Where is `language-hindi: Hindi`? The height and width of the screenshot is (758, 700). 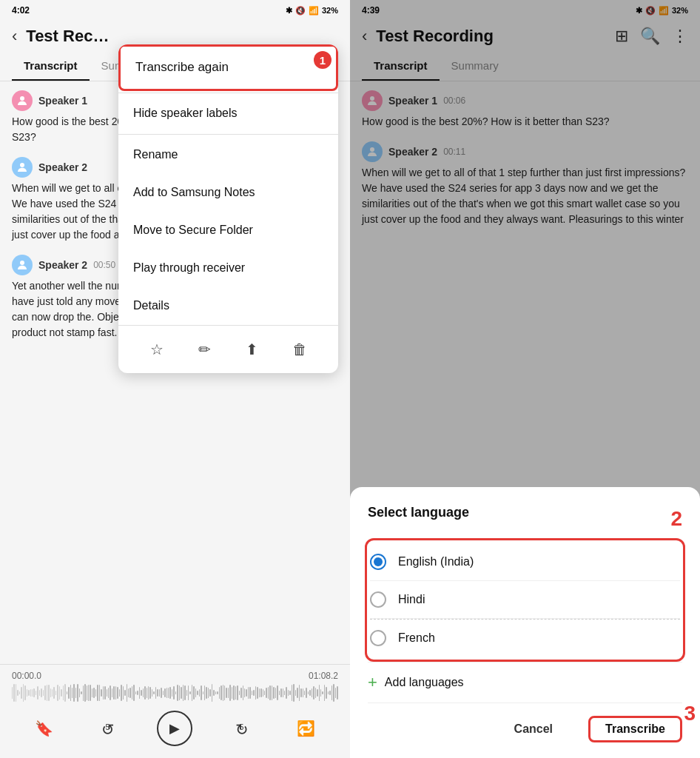
language-hindi: Hindi is located at coordinates (525, 600).